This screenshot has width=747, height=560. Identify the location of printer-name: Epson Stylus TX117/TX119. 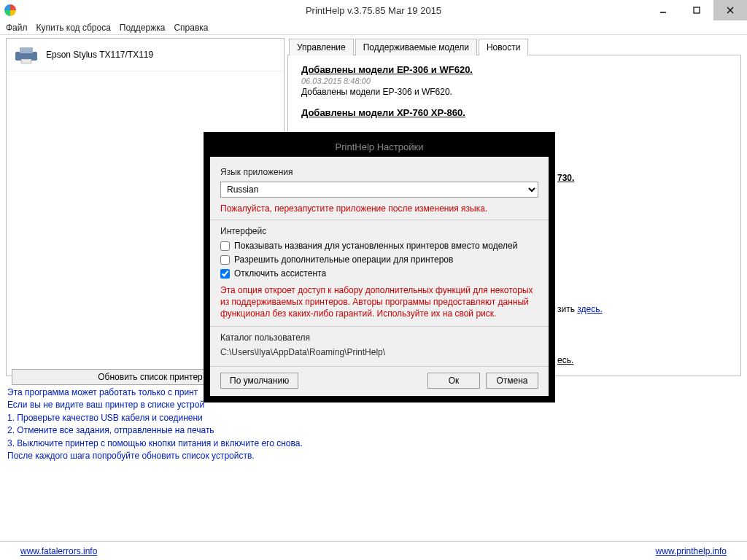
(99, 55).